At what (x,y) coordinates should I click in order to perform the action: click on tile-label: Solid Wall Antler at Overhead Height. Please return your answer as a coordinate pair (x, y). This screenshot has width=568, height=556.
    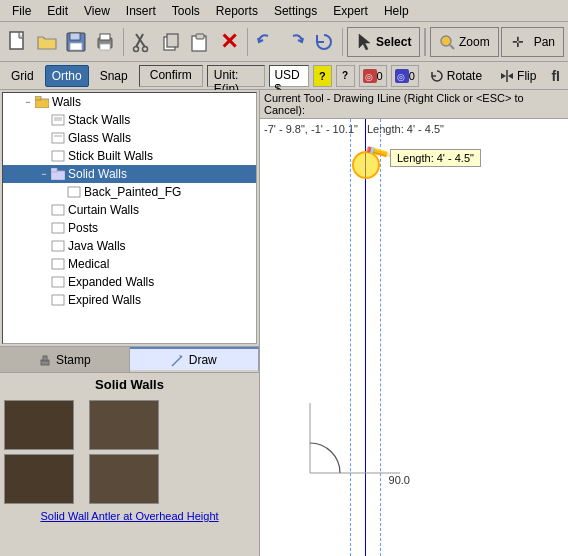
    Looking at the image, I should click on (130, 516).